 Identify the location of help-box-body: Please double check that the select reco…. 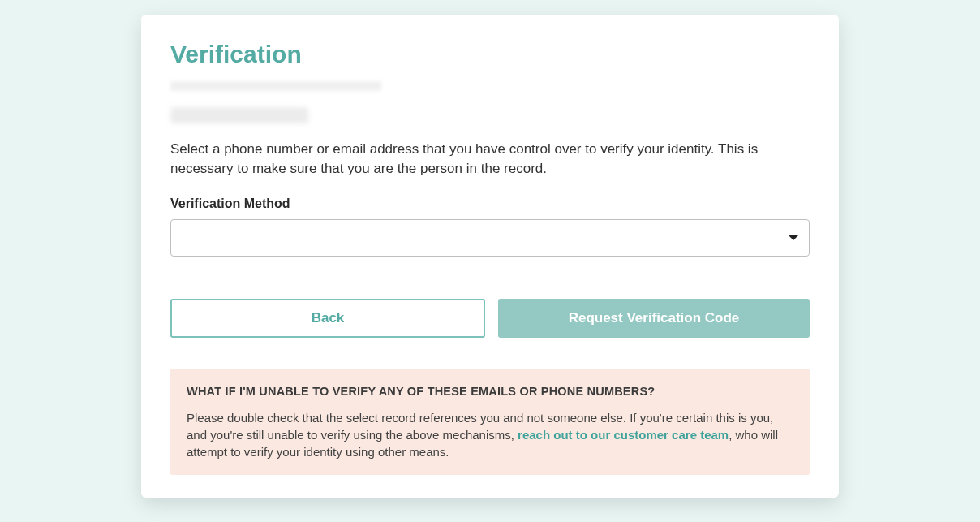
(490, 435).